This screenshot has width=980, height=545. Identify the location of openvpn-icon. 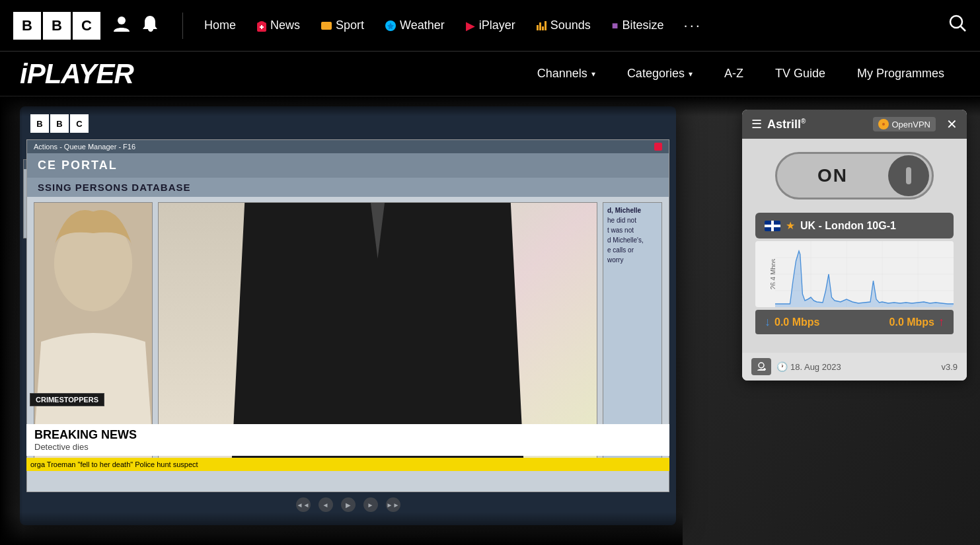
(884, 124).